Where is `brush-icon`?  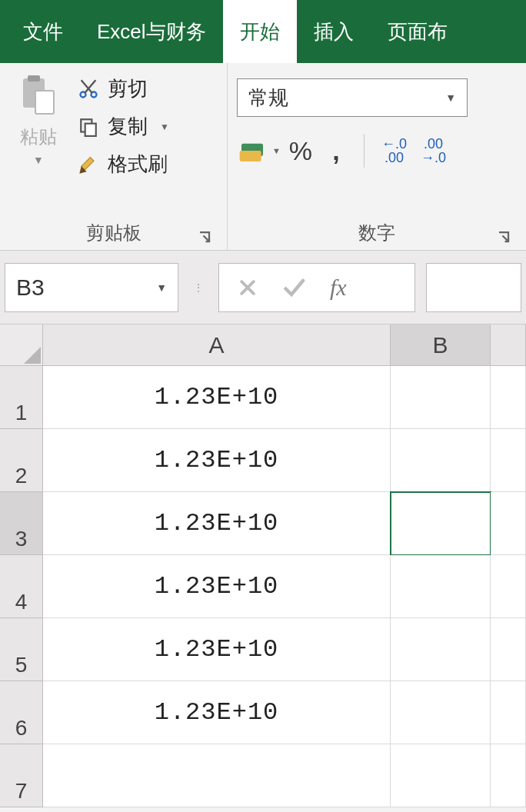
brush-icon is located at coordinates (88, 165).